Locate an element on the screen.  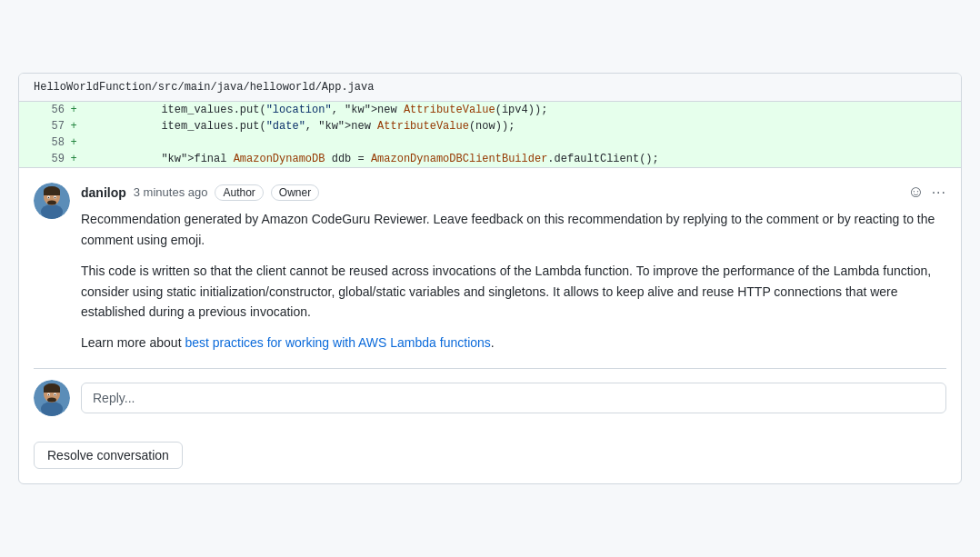
resolve-button: Resolve conversation is located at coordinates (108, 455).